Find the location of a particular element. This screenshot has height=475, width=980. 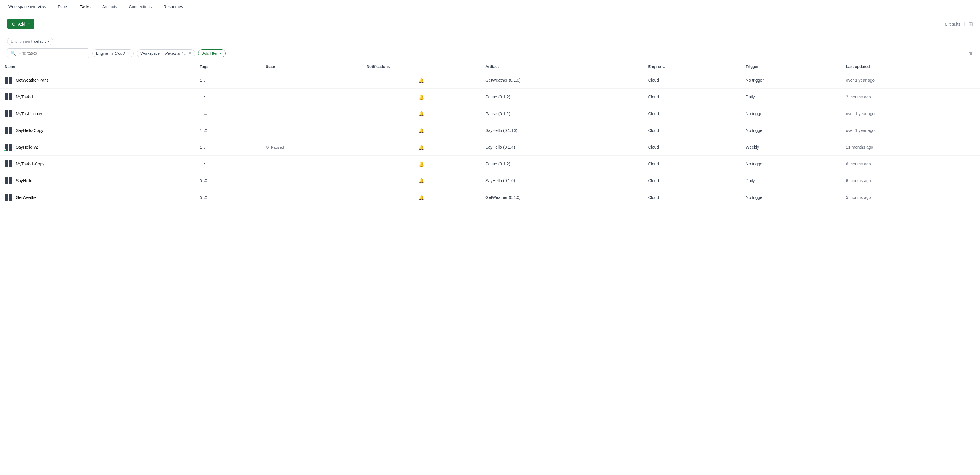

add-filter-button: Add filter ▾ is located at coordinates (212, 53).